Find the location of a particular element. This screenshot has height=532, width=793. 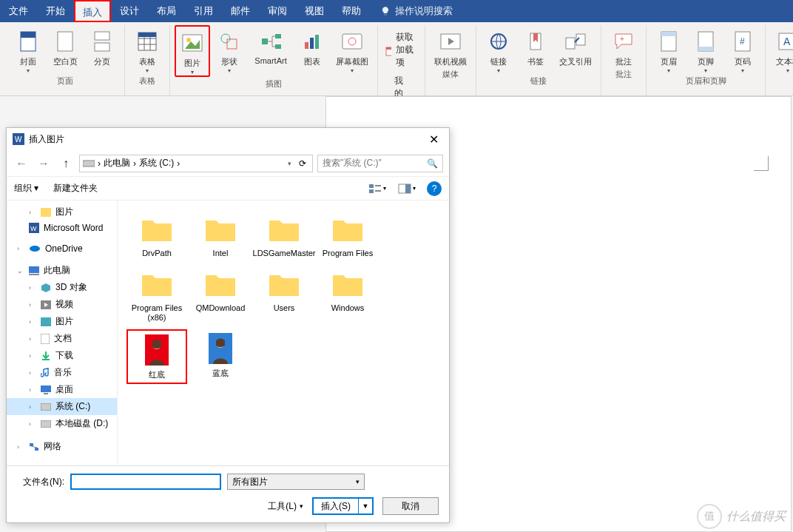

tab-home: 开始 is located at coordinates (55, 11).